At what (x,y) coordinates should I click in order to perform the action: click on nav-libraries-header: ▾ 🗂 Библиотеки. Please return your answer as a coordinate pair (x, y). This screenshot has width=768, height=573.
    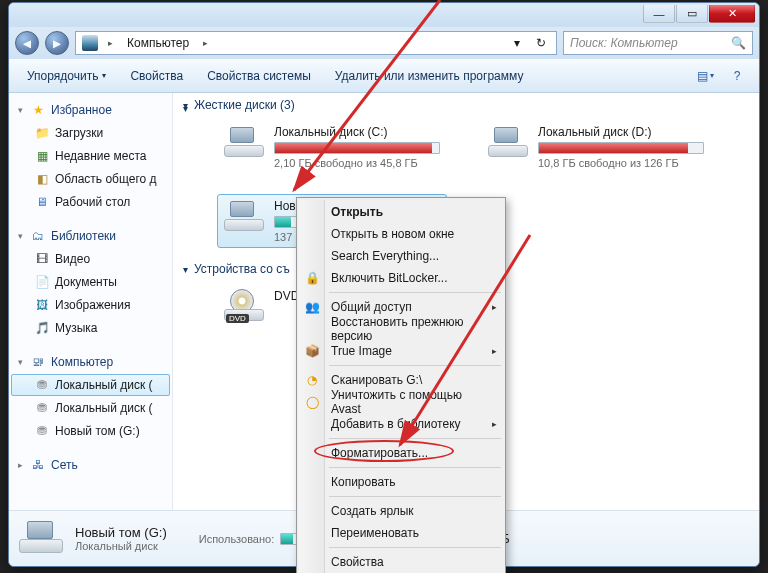
    Looking at the image, I should click on (90, 236).